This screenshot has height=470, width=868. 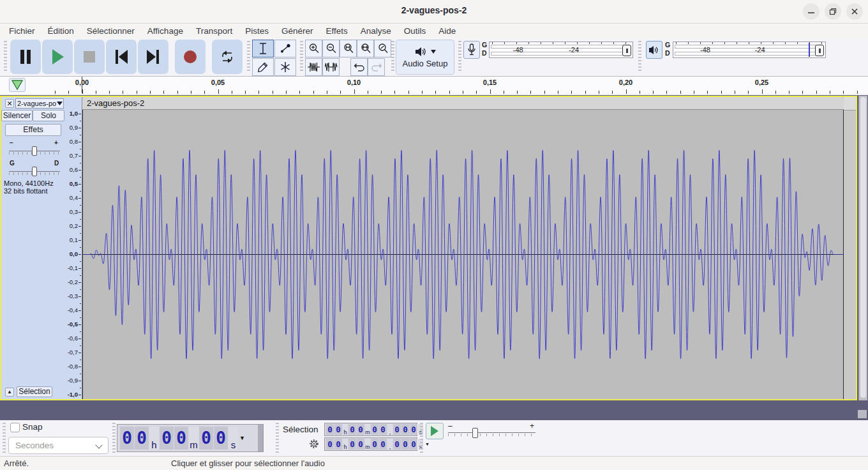 I want to click on zoom-toggle-button, so click(x=383, y=49).